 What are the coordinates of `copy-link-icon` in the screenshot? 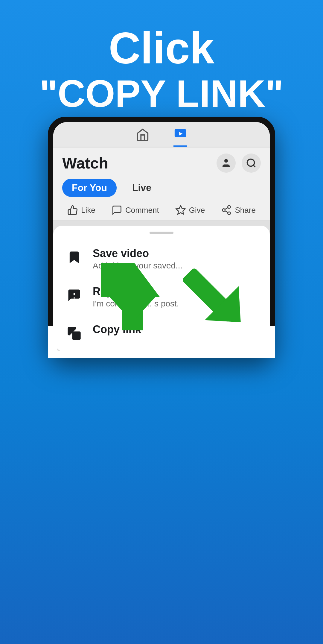 It's located at (74, 333).